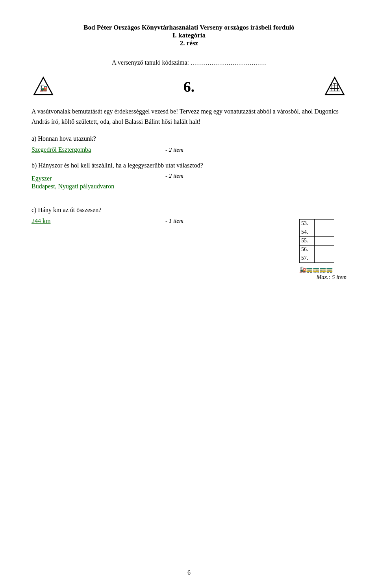 This screenshot has width=378, height=588. I want to click on max-label: Max.: 5 item, so click(323, 277).